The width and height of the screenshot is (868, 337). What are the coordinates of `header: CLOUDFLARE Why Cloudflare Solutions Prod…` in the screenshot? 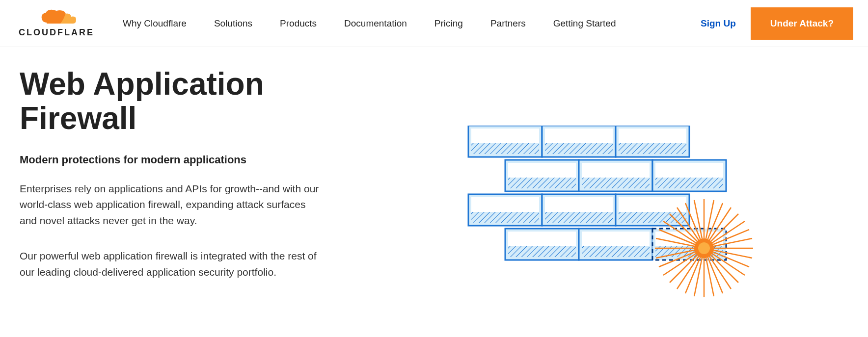 It's located at (434, 24).